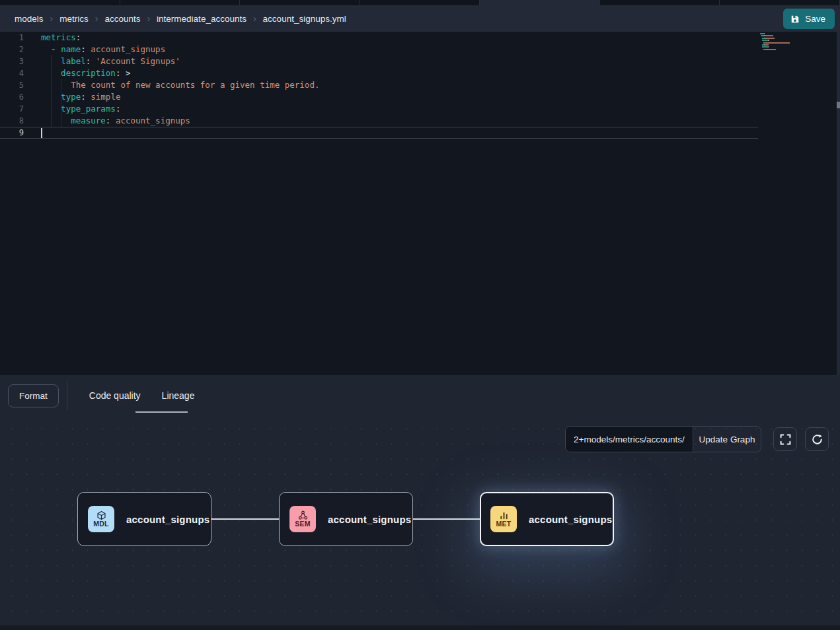 Image resolution: width=840 pixels, height=630 pixels. What do you see at coordinates (504, 524) in the screenshot?
I see `node-type-label: MET` at bounding box center [504, 524].